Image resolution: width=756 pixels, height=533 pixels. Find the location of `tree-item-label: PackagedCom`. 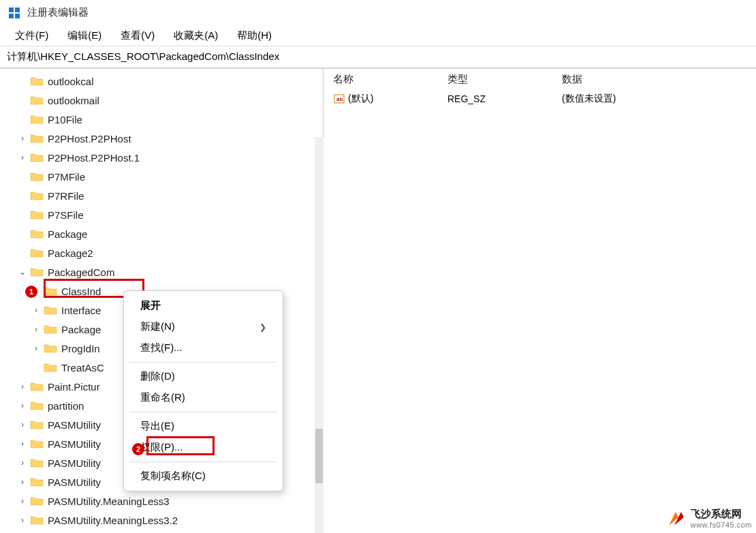

tree-item-label: PackagedCom is located at coordinates (81, 273).